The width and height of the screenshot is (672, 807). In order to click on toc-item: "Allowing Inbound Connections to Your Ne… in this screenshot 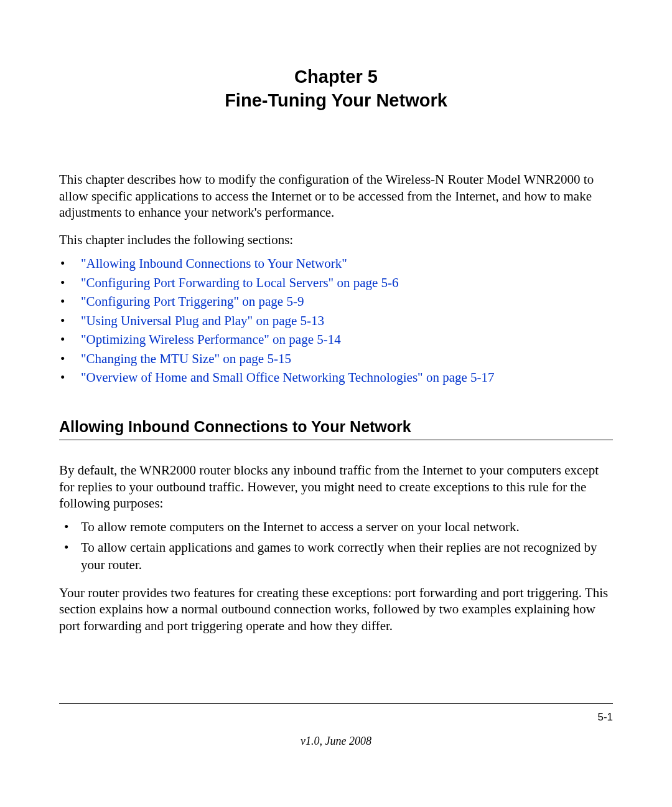, I will do `click(336, 263)`.